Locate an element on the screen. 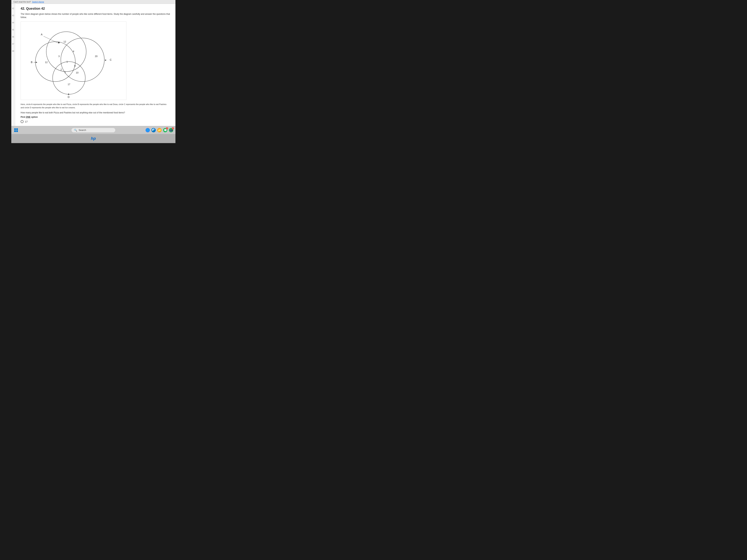  whatsapp-icon: 💬 3 is located at coordinates (165, 130).